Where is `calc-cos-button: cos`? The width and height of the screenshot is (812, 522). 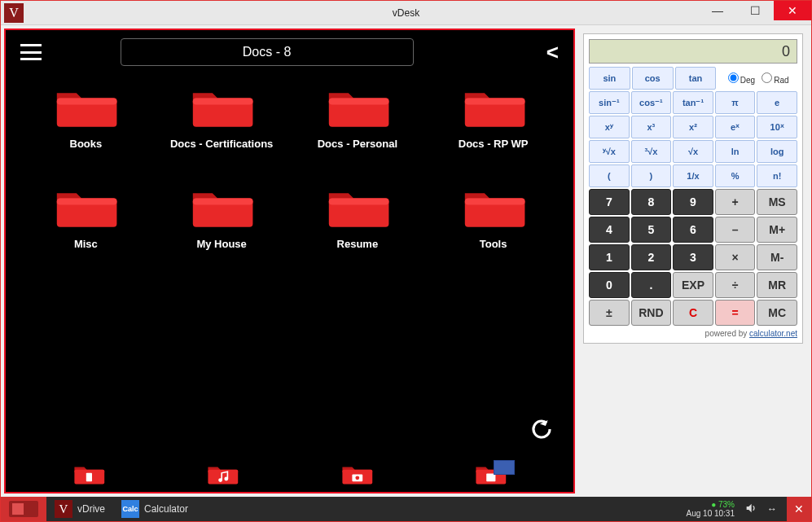 calc-cos-button: cos is located at coordinates (653, 78).